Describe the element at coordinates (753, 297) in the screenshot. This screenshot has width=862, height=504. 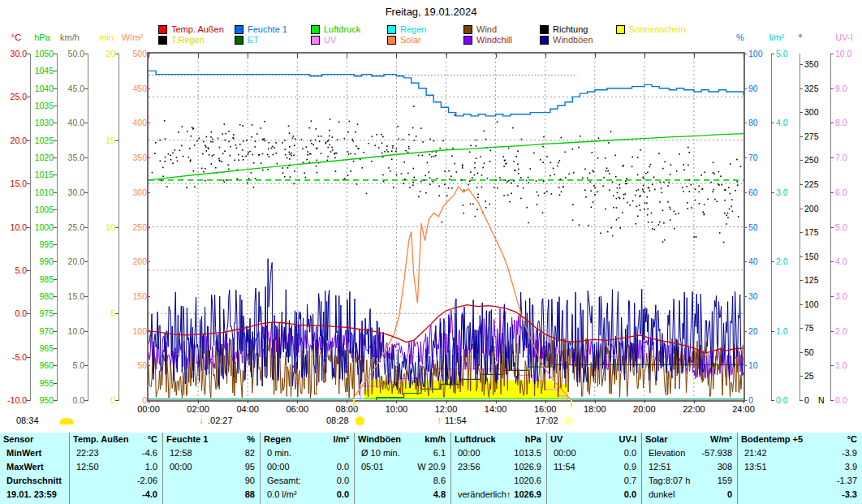
I see `humidity-axis-tick-label: 30` at that location.